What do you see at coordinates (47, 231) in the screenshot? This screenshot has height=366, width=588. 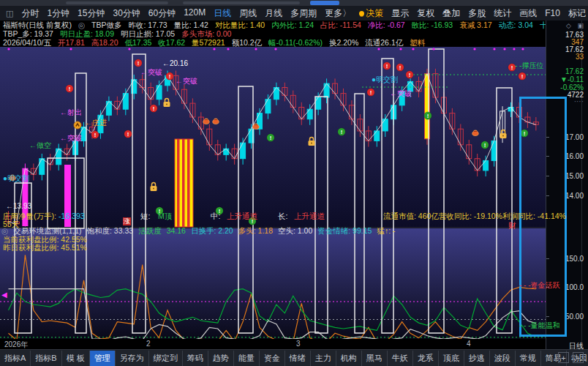 I see `overlay-item: 交易环境监测(1,1,1)` at bounding box center [47, 231].